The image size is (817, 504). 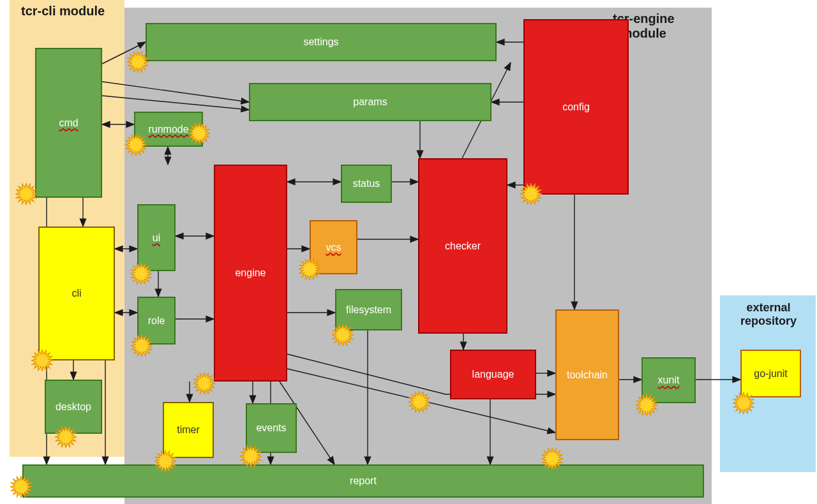 What do you see at coordinates (463, 246) in the screenshot?
I see `node-label-checker: checker` at bounding box center [463, 246].